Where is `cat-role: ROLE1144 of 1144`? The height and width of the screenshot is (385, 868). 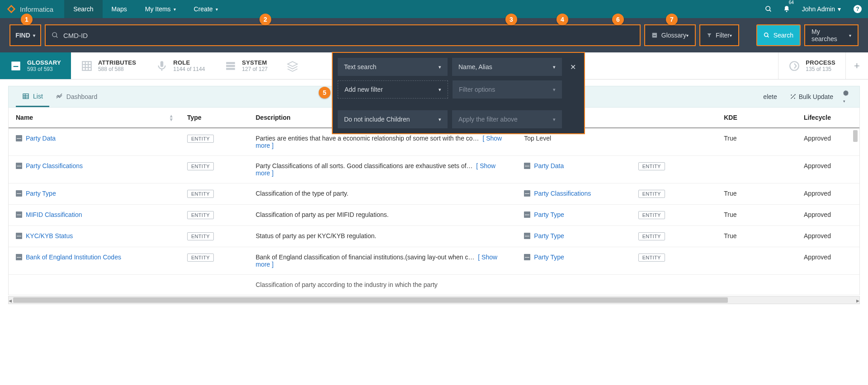
cat-role: ROLE1144 of 1144 is located at coordinates (180, 66).